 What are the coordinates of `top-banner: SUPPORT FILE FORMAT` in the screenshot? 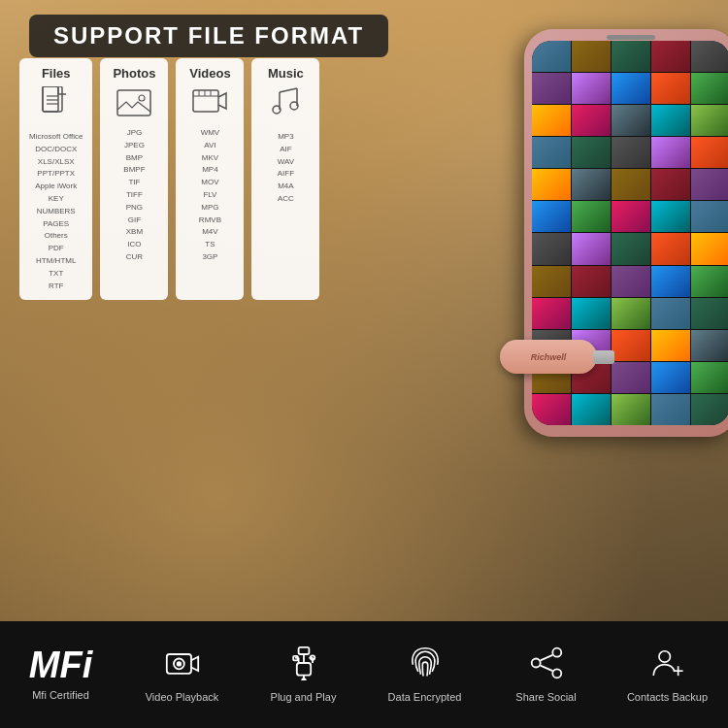 It's located at (209, 36).